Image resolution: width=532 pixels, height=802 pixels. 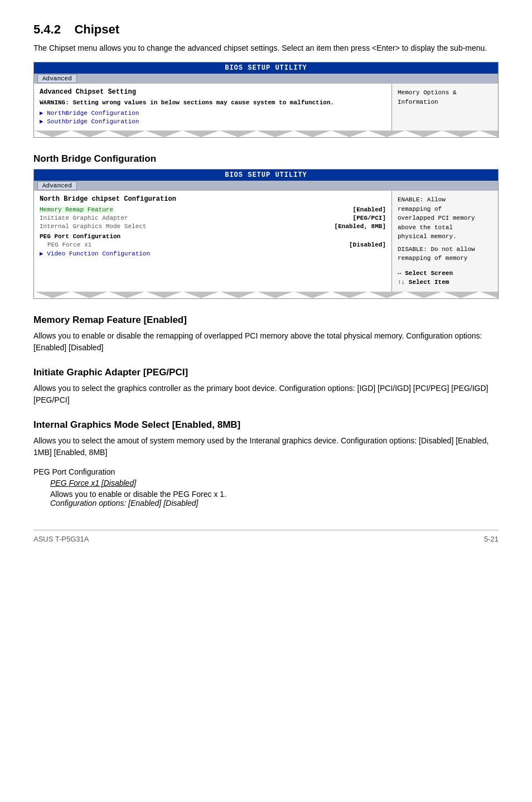 I want to click on bios-main-1: Advanced Chipset Setting WARNING: Settin…, so click(x=213, y=107).